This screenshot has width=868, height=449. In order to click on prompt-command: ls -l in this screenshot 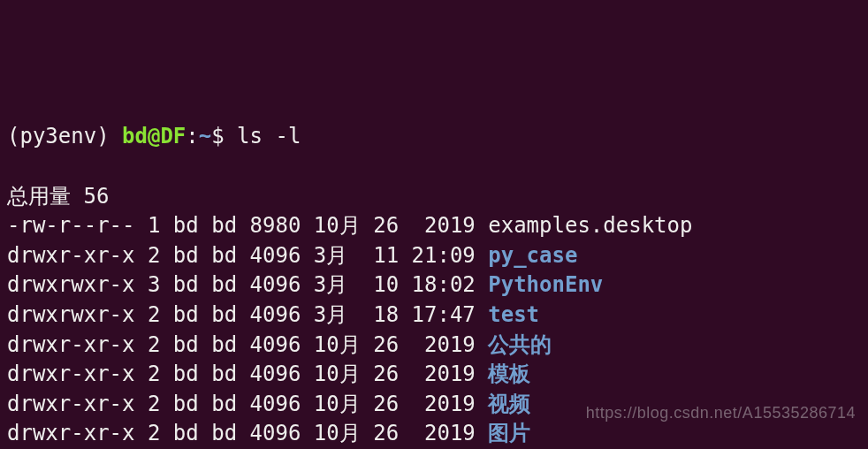, I will do `click(269, 136)`.